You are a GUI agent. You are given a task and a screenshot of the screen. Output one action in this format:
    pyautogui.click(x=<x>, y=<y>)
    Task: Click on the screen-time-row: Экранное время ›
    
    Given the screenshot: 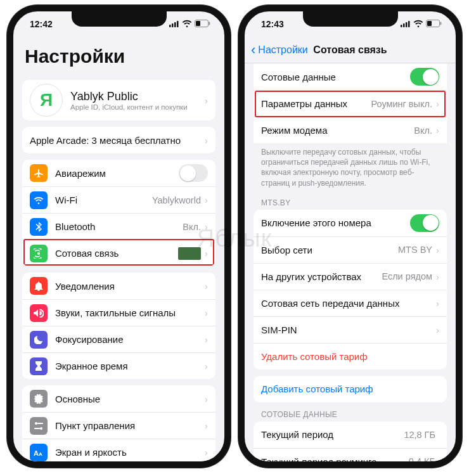 What is the action you would take?
    pyautogui.click(x=119, y=366)
    